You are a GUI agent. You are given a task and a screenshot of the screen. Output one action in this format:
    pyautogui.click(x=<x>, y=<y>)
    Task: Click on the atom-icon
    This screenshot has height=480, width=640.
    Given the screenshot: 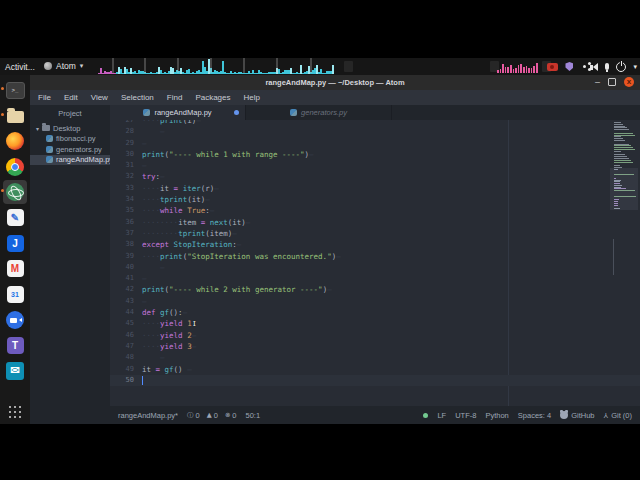 What is the action you would take?
    pyautogui.click(x=15, y=192)
    